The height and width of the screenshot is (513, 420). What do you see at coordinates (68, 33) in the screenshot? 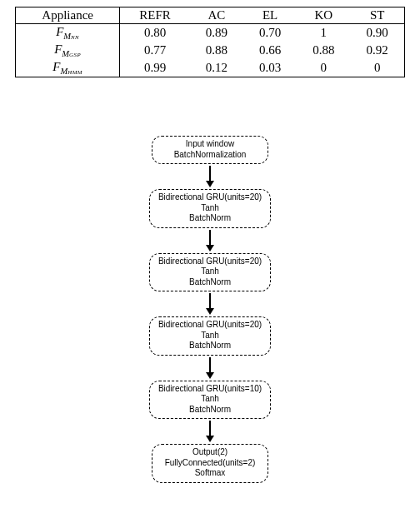
I see `row-label-nn: FMNN` at bounding box center [68, 33].